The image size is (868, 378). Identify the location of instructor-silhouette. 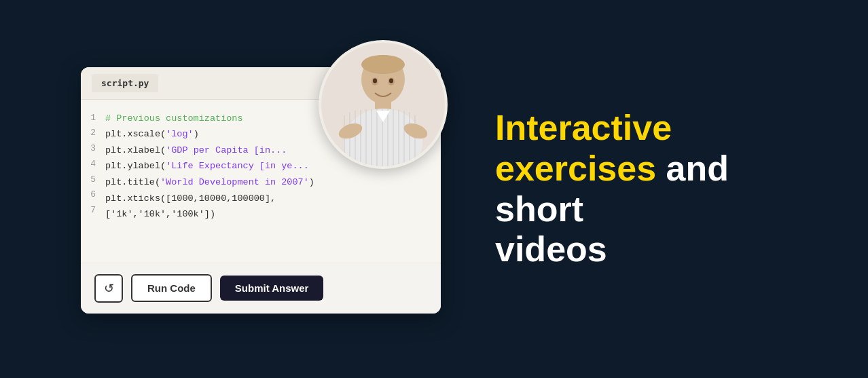
(383, 109).